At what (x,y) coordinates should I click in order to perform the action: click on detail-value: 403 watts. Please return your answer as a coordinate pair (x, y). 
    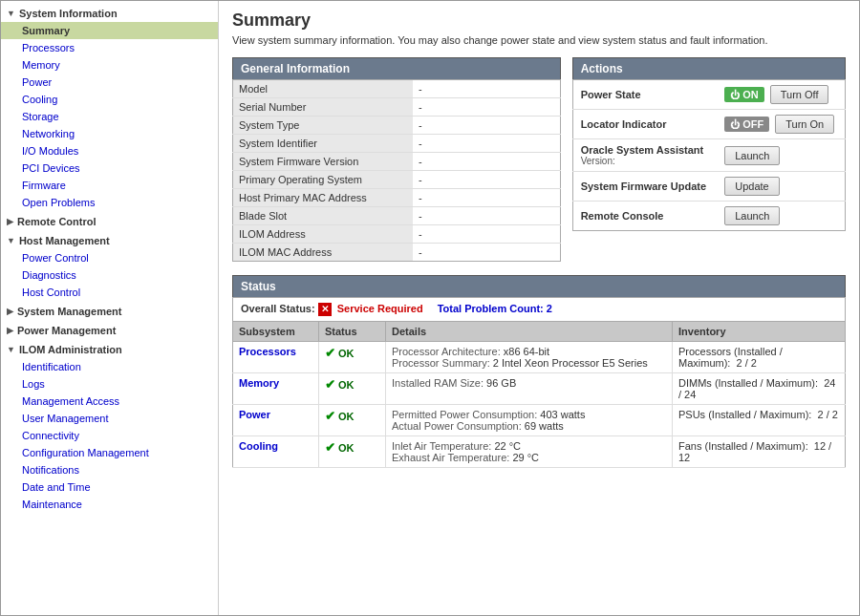
    Looking at the image, I should click on (562, 414).